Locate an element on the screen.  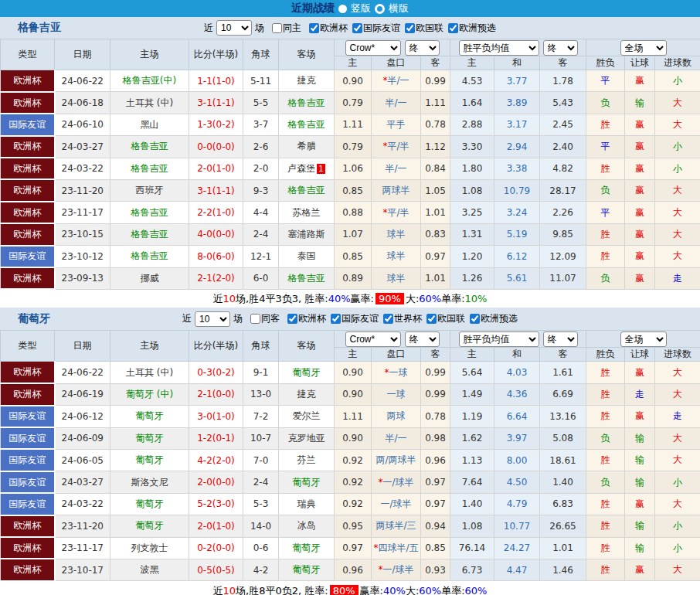
avg-win-cell: 1.62 is located at coordinates (473, 438).